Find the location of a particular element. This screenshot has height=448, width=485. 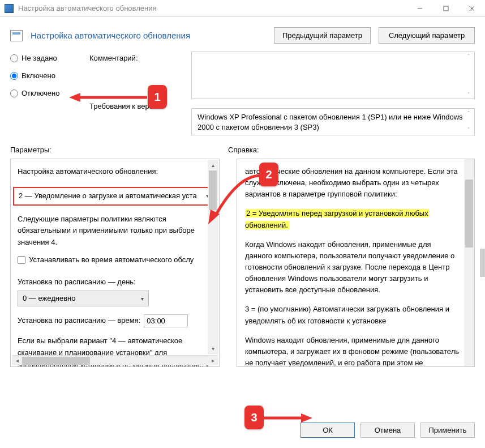

cancel-button: Отмена is located at coordinates (388, 430).